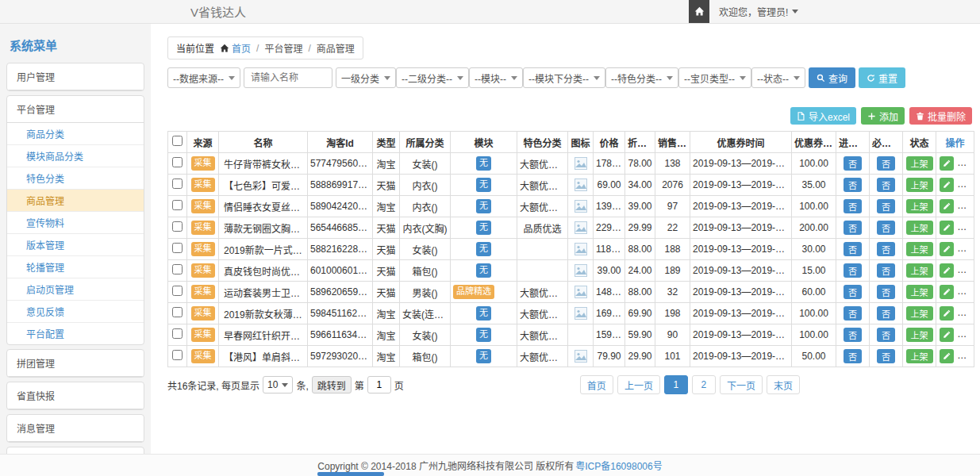  Describe the element at coordinates (824, 116) in the screenshot. I see `import-excel-button: 导入excel` at that location.